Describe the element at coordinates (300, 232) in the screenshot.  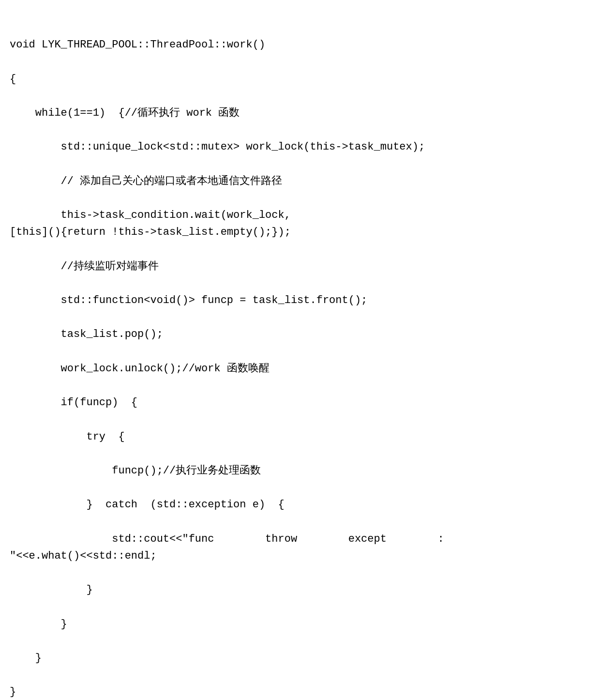
I see `code-line: [this](){return !this->task_list.empty()…` at that location.